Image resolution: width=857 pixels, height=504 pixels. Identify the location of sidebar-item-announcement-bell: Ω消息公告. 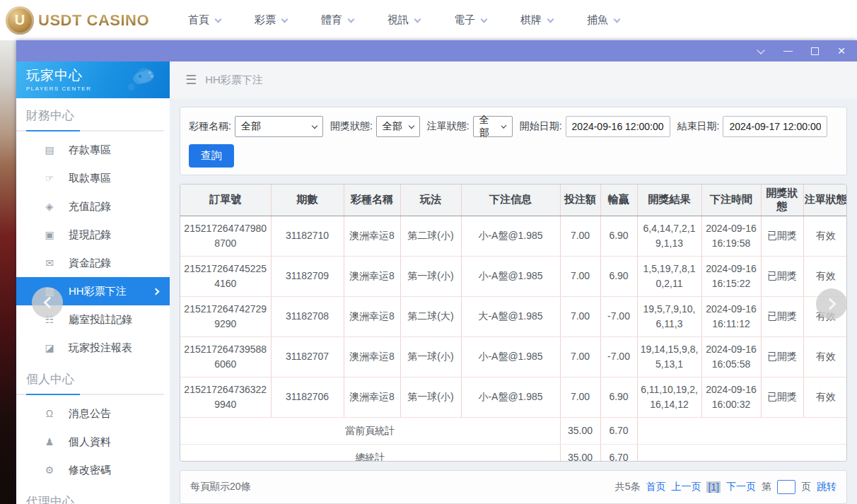
(93, 414).